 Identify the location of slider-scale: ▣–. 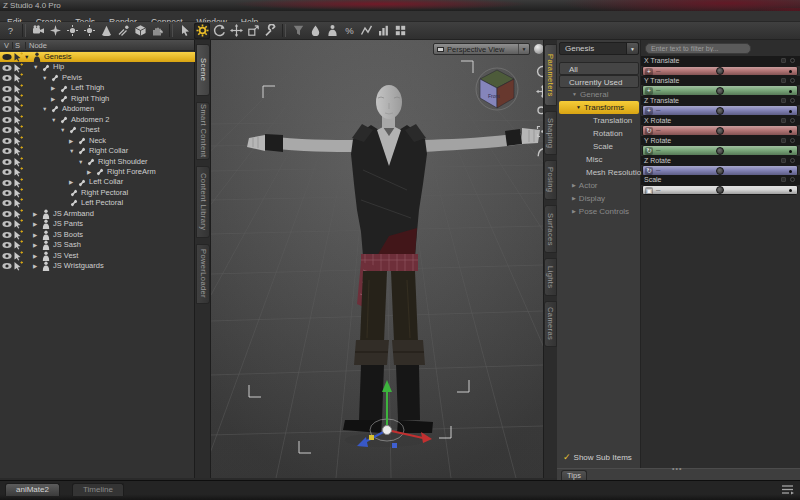
(720, 190).